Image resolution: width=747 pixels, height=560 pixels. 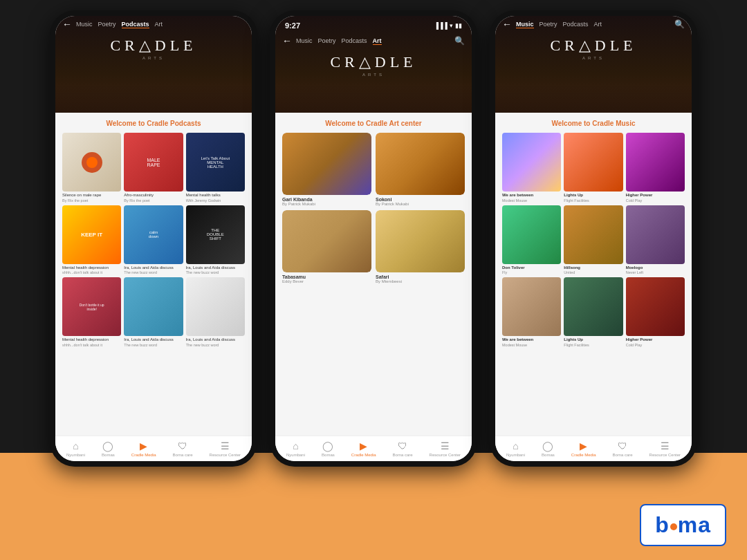 I want to click on nav-podcasts-2: Podcasts, so click(x=354, y=41).